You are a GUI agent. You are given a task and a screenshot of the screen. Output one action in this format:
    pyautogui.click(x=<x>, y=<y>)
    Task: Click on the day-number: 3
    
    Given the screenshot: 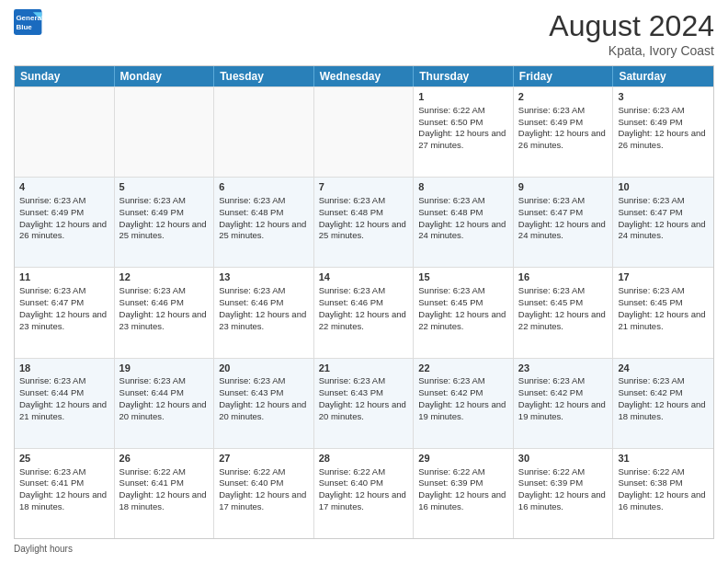 What is the action you would take?
    pyautogui.click(x=664, y=98)
    